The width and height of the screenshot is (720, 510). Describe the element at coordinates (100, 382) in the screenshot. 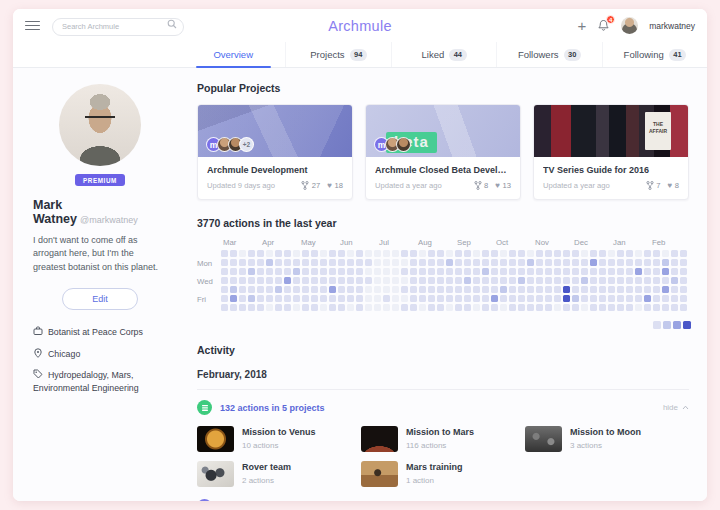

I see `detail-topics: Hydropedalogy, Mars, Environmental Engin…` at that location.